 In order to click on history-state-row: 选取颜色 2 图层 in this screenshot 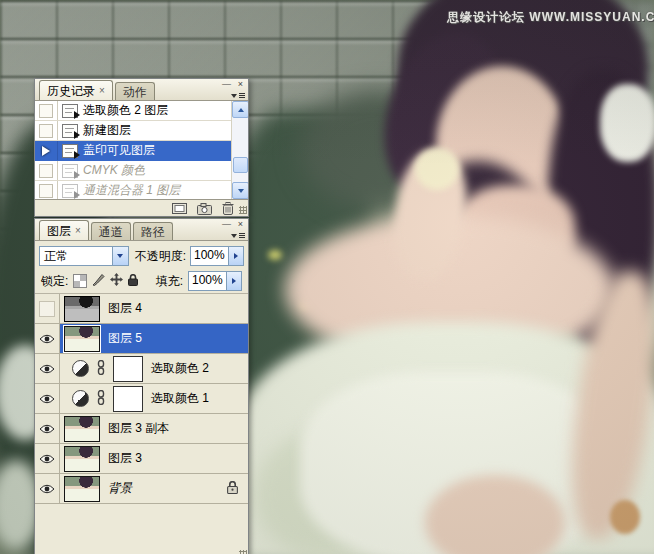, I will do `click(142, 111)`.